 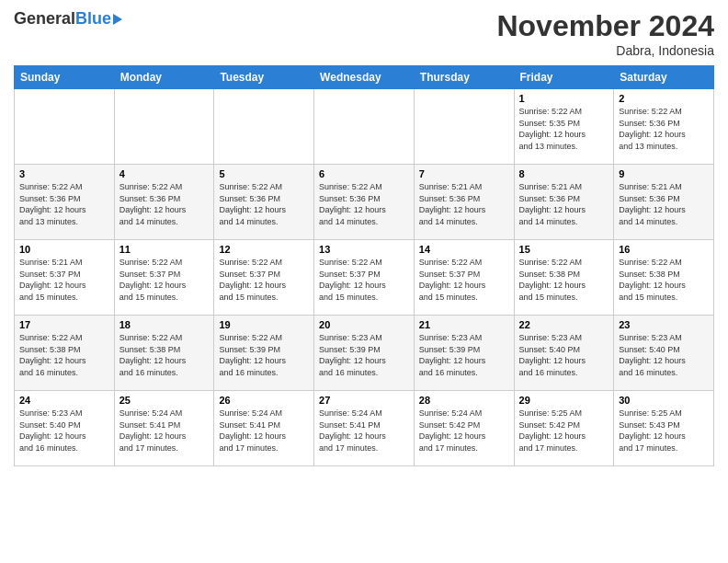 I want to click on logo: General Blue, so click(x=68, y=18).